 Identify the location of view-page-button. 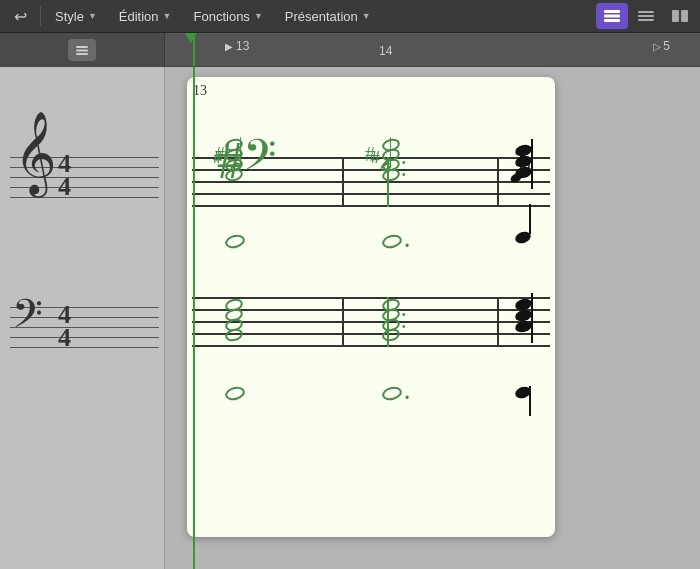
(612, 16).